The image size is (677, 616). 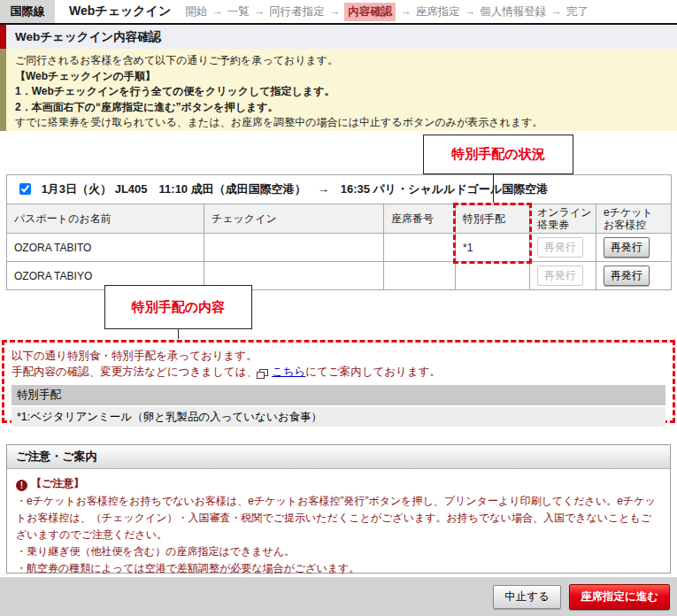 What do you see at coordinates (338, 483) in the screenshot?
I see `caution-heading: !【ご注意】` at bounding box center [338, 483].